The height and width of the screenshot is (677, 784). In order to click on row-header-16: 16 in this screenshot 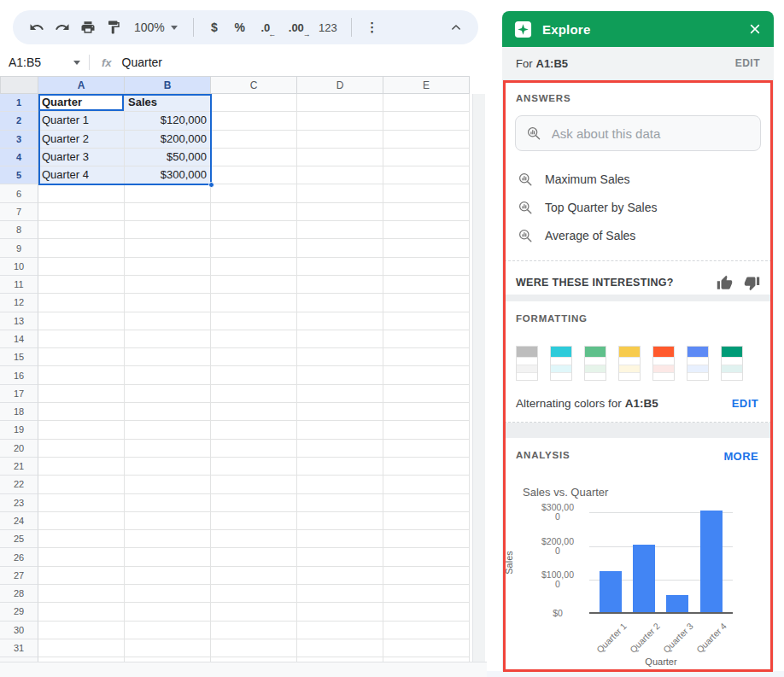, I will do `click(19, 376)`.